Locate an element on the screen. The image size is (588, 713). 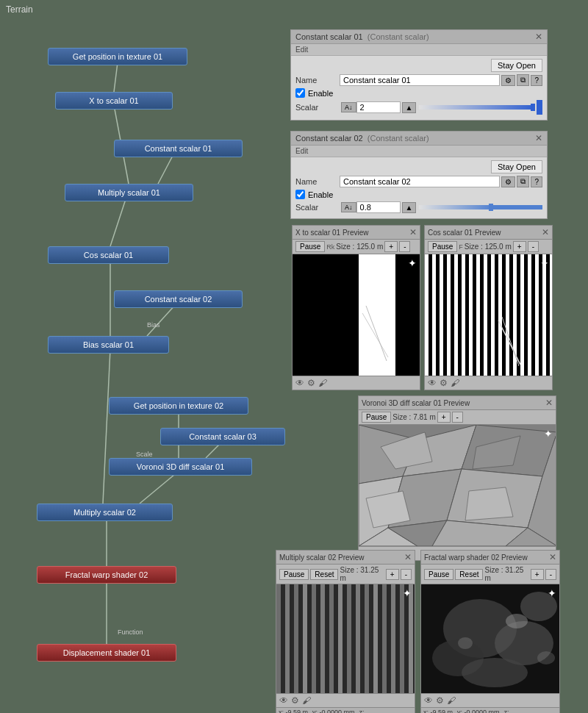
pause-btn-xts01: Pause is located at coordinates (310, 247).